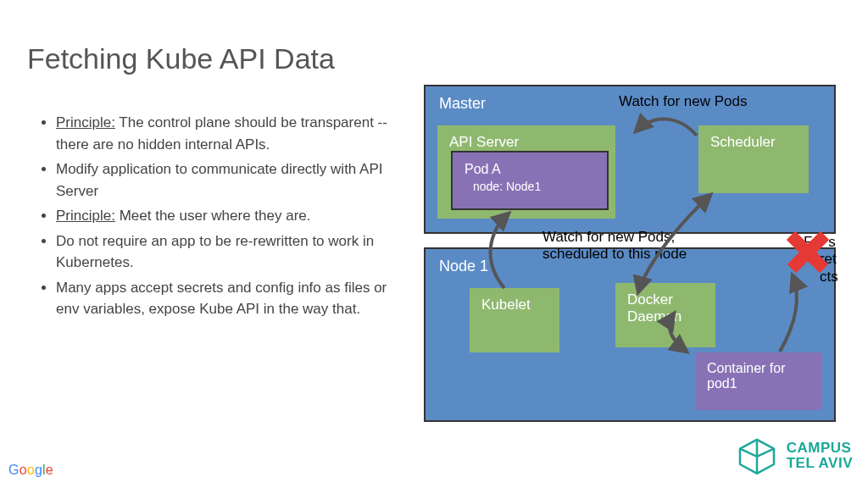 Image resolution: width=868 pixels, height=488 pixels. Describe the element at coordinates (759, 381) in the screenshot. I see `container-pod-box: Container for pod1` at that location.